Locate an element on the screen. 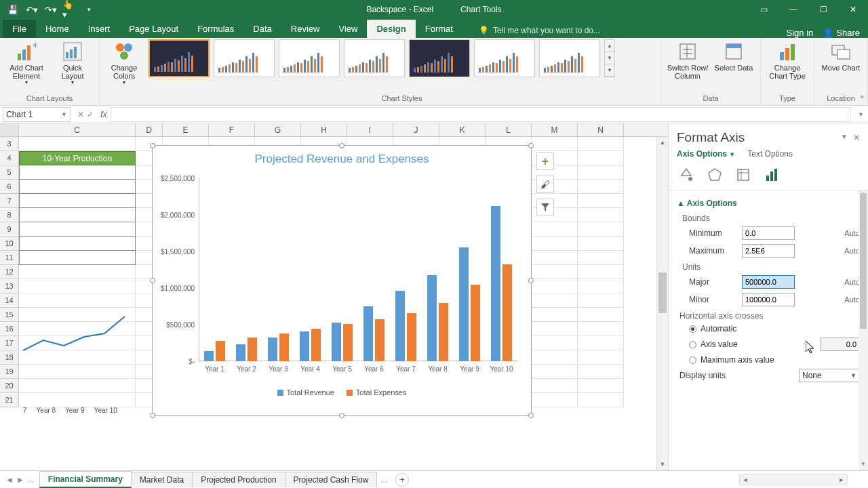 The width and height of the screenshot is (868, 488). undo-icon: ↶▾ is located at coordinates (32, 9).